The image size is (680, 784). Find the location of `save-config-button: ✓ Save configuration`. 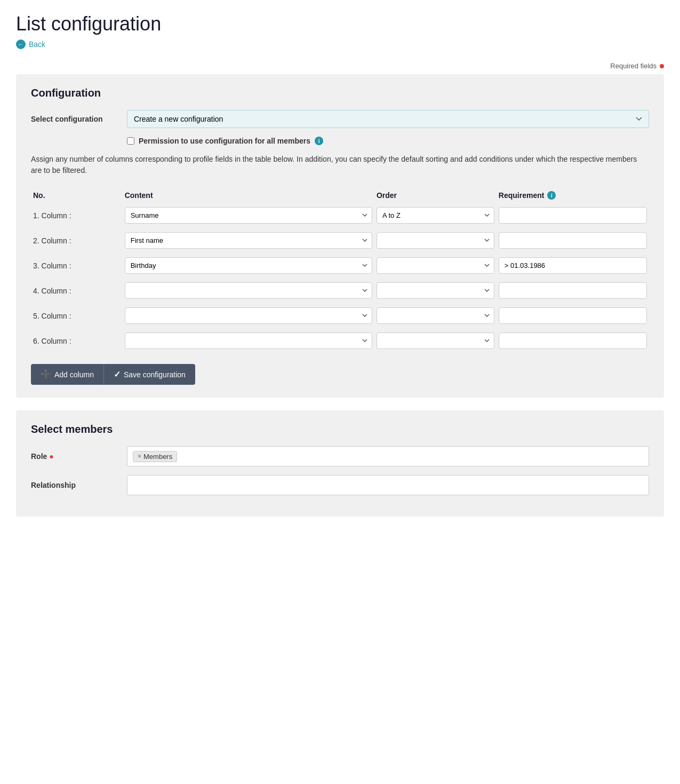

save-config-button: ✓ Save configuration is located at coordinates (149, 375).